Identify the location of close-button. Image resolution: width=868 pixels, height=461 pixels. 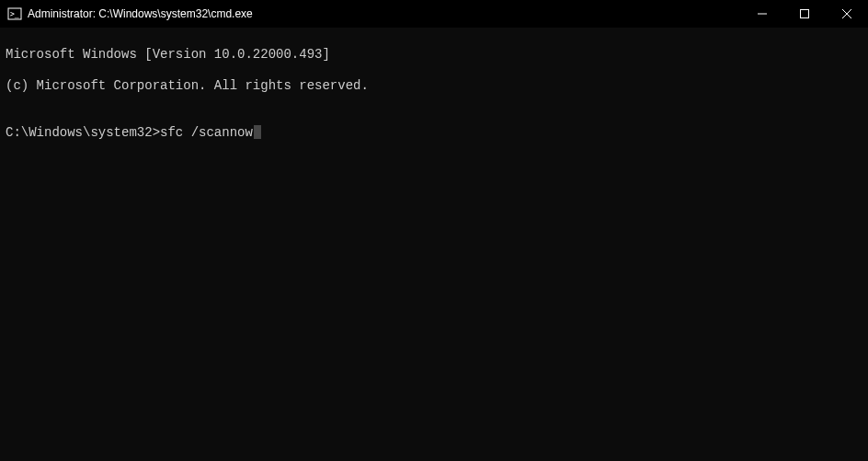
(847, 14).